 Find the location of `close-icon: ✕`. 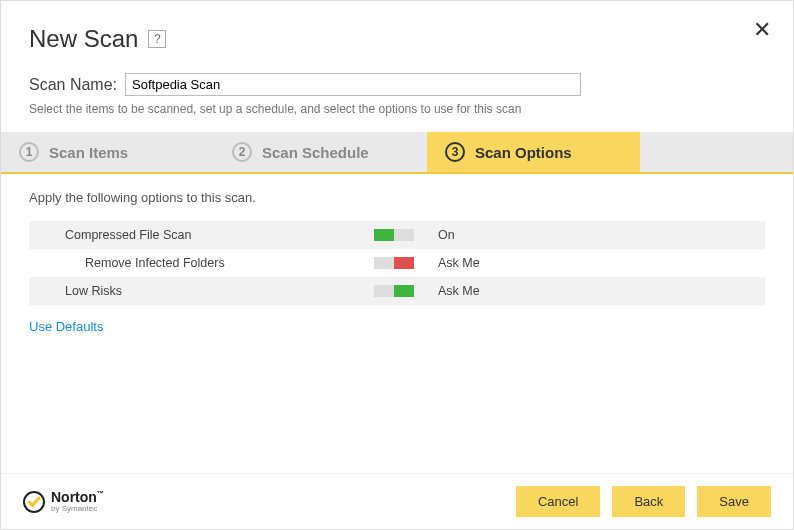

close-icon: ✕ is located at coordinates (762, 30).